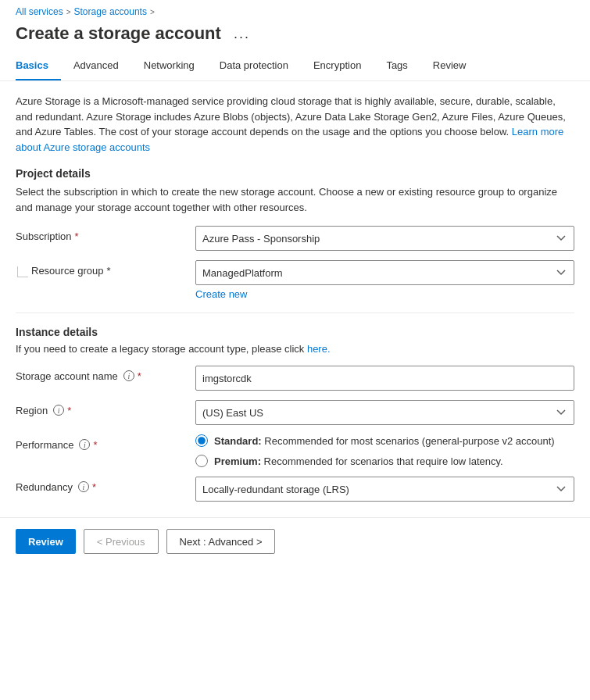  What do you see at coordinates (384, 441) in the screenshot?
I see `performance-standard-option: Standard: Recommended for most scenarios…` at bounding box center [384, 441].